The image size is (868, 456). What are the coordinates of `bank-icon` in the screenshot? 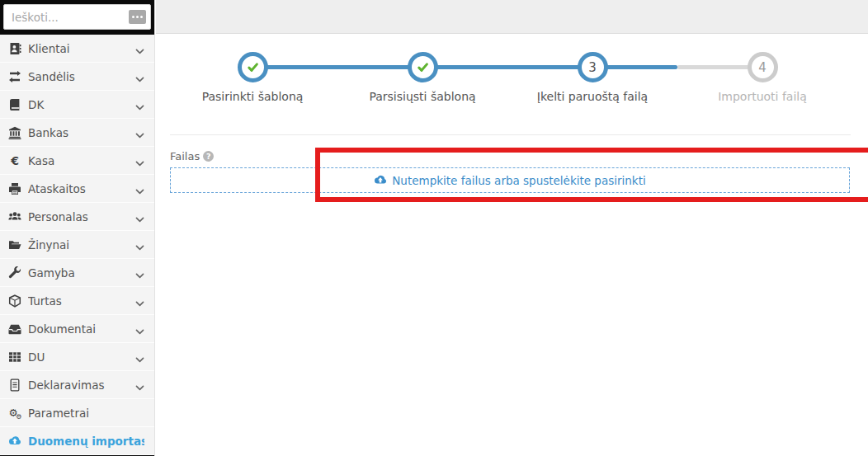 It's located at (15, 133).